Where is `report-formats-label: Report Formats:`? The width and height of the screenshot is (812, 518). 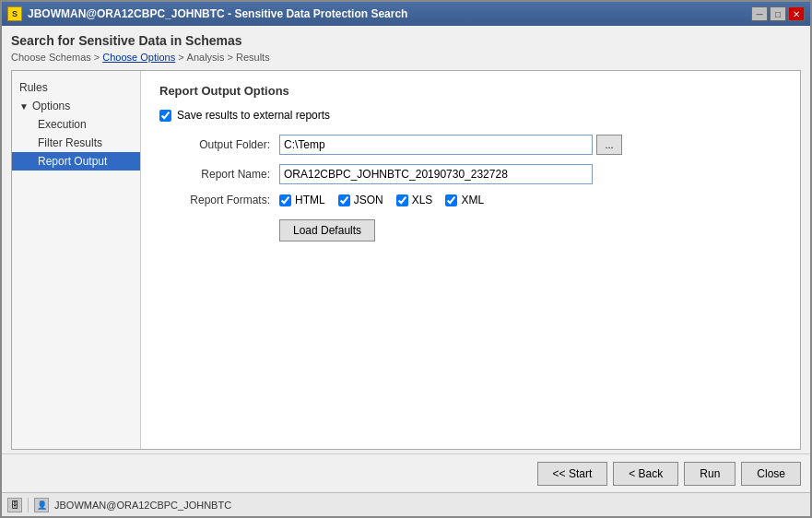 report-formats-label: Report Formats: is located at coordinates (219, 200).